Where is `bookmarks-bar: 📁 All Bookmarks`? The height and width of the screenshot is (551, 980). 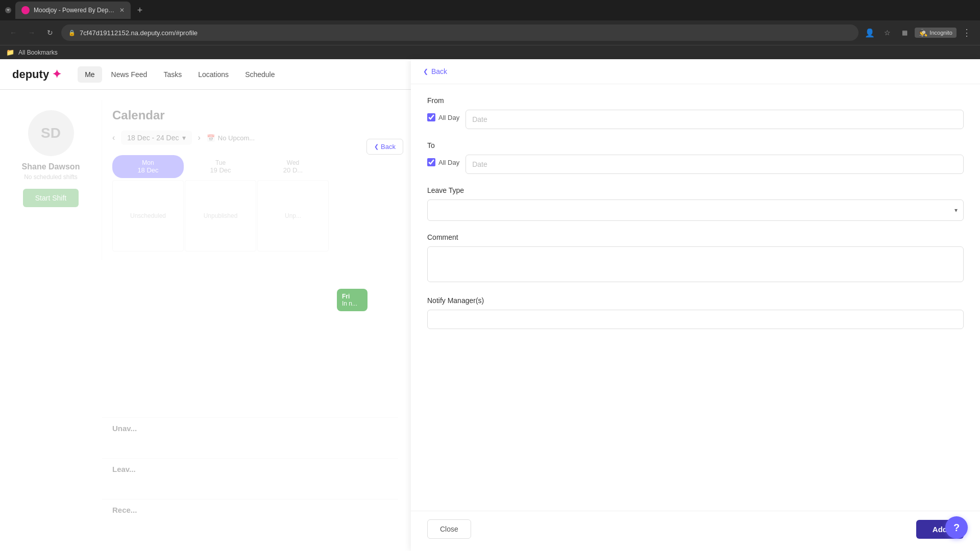 bookmarks-bar: 📁 All Bookmarks is located at coordinates (490, 52).